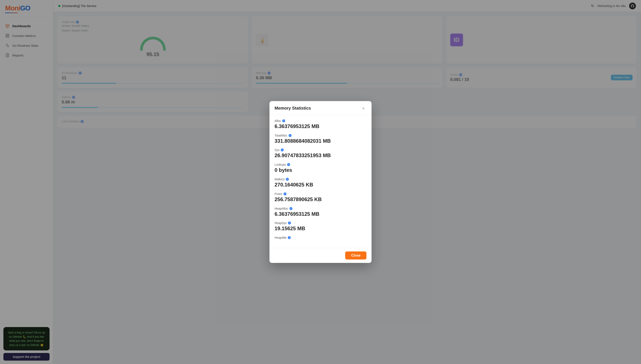 This screenshot has height=364, width=641. Describe the element at coordinates (320, 182) in the screenshot. I see `memory-stats-modal: Memory Statistics × Alloc i 6.3637695312…` at that location.